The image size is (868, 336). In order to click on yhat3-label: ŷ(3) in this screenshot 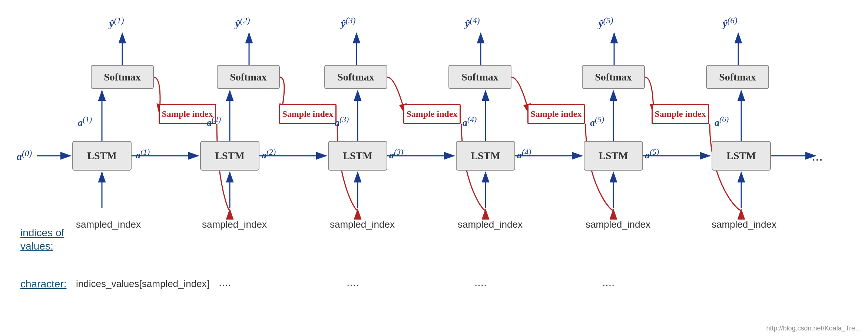, I will do `click(348, 23)`.